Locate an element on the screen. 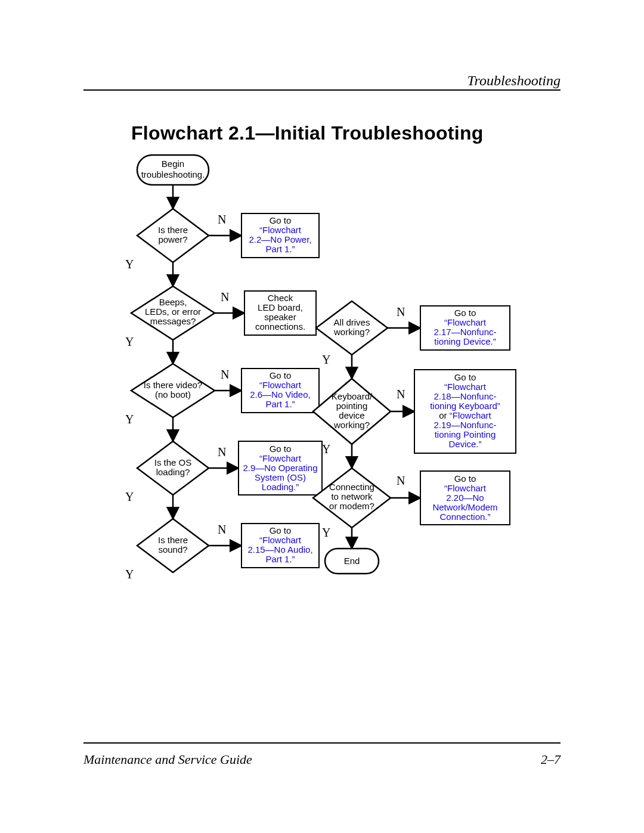  svg-text: Is there video? is located at coordinates (173, 385).